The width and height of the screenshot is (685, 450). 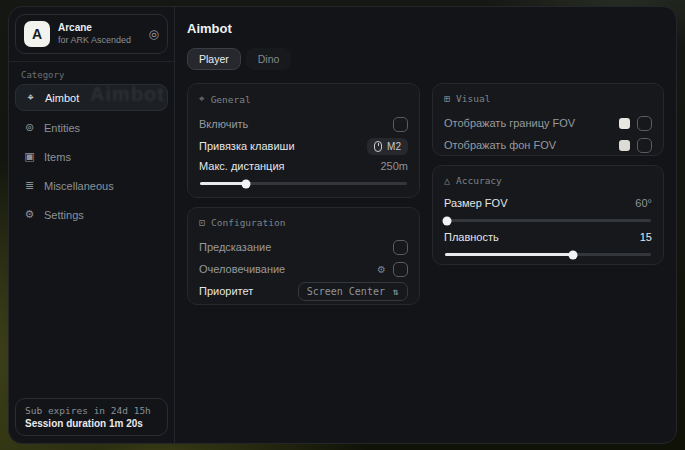 What do you see at coordinates (548, 254) in the screenshot?
I see `smoothness-slider` at bounding box center [548, 254].